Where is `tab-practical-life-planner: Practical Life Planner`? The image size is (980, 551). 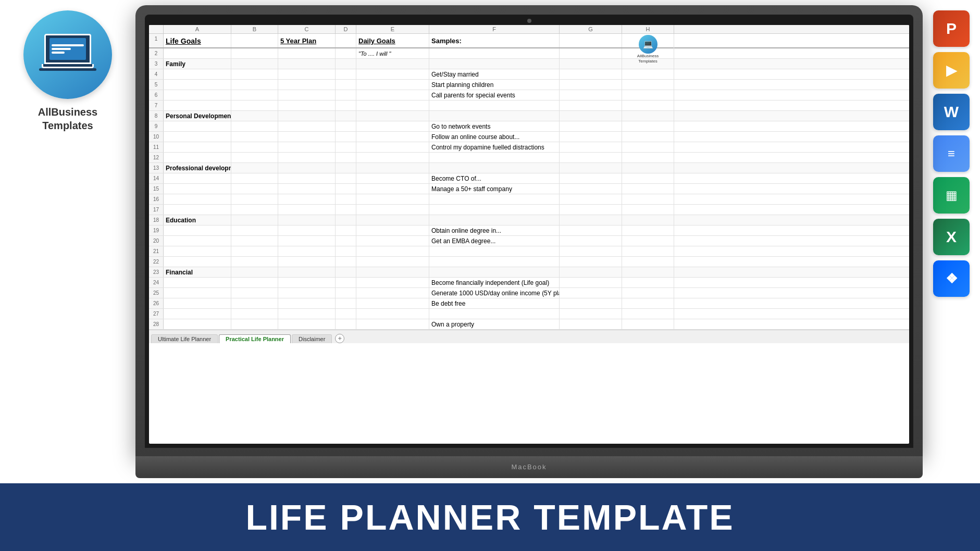
tab-practical-life-planner: Practical Life Planner is located at coordinates (255, 339).